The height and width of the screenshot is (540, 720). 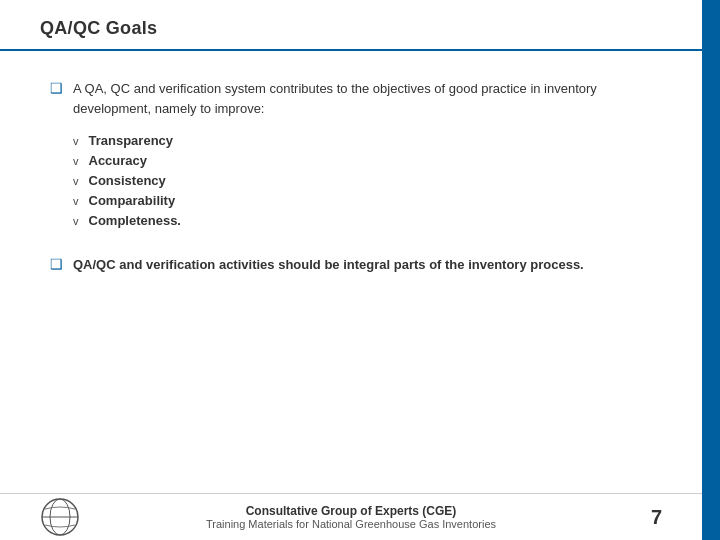 I want to click on footer-subtitle: Training Materials for National Greenhou…, so click(x=351, y=524).